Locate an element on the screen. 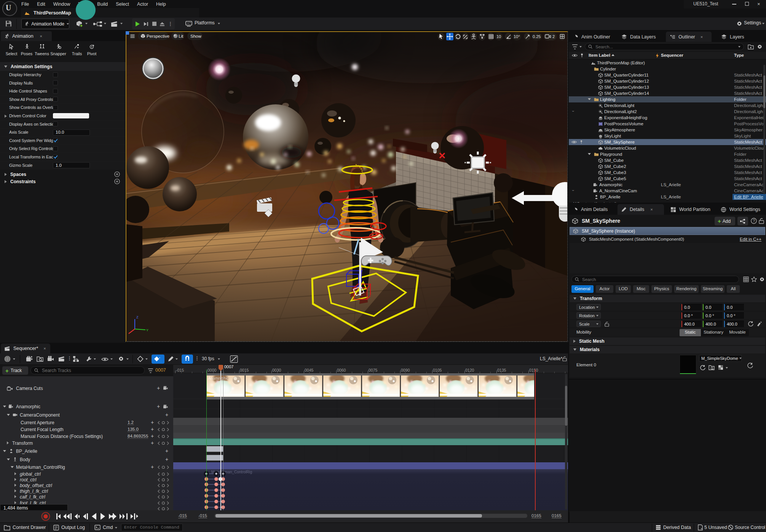  svg-text: Perspective is located at coordinates (158, 36).